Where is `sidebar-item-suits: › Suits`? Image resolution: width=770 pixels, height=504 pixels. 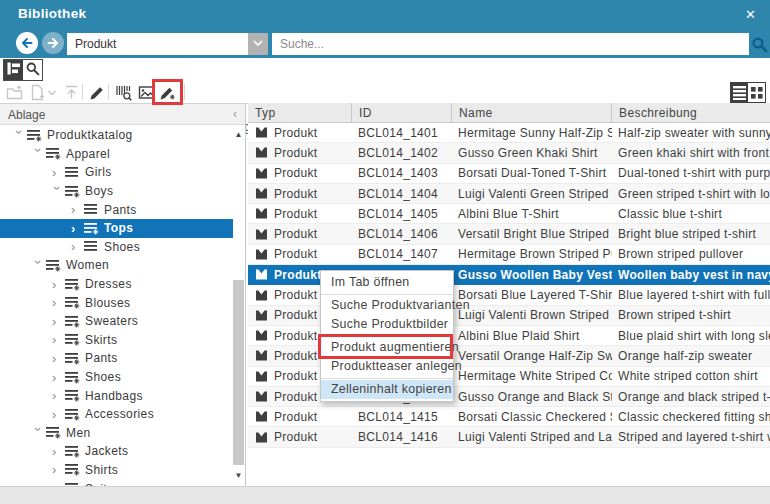 sidebar-item-suits: › Suits is located at coordinates (116, 482).